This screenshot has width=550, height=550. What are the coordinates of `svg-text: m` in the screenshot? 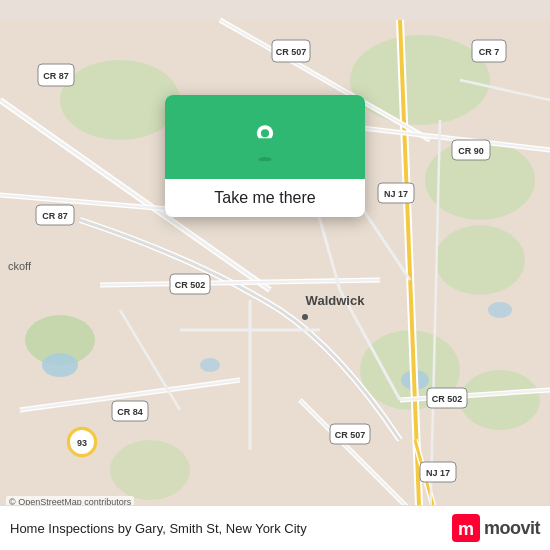 It's located at (466, 529).